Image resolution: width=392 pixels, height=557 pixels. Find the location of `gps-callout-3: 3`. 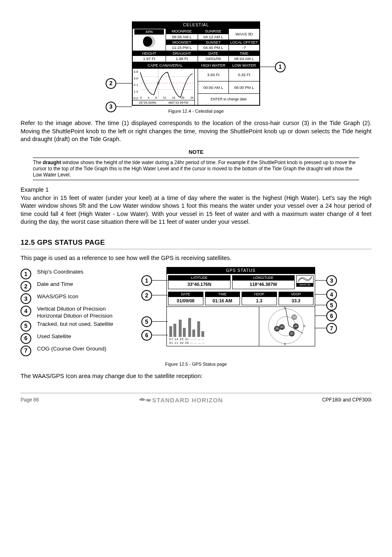

gps-callout-3: 3 is located at coordinates (332, 281).